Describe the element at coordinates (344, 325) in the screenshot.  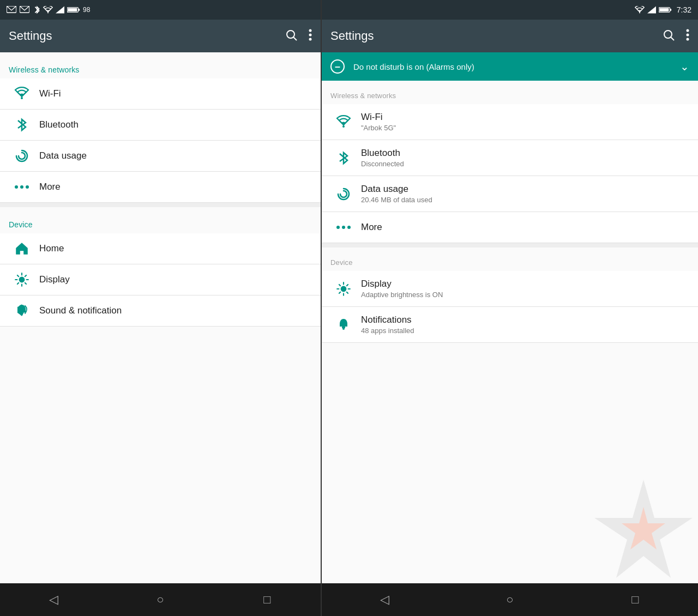
I see `notifications-icon-right` at that location.